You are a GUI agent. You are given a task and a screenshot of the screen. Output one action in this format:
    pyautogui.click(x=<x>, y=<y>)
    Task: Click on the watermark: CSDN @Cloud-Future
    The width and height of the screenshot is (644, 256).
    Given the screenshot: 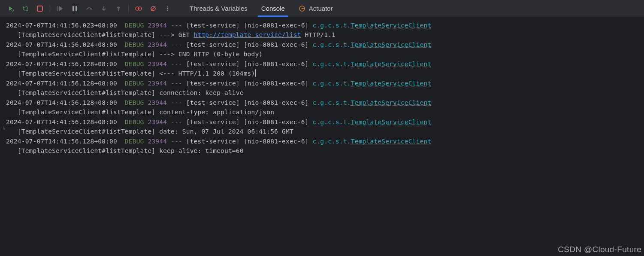 What is the action you would take?
    pyautogui.click(x=600, y=250)
    